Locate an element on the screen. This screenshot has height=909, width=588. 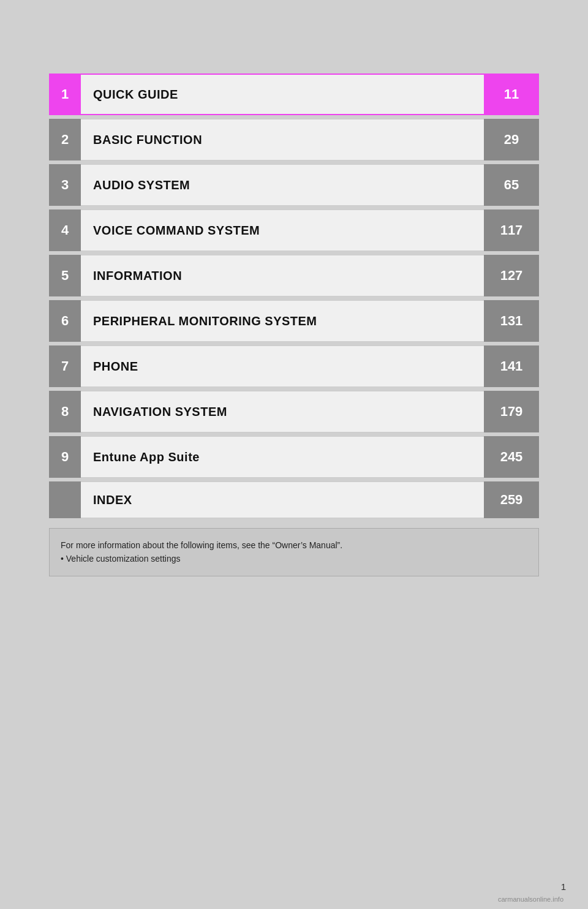
toc-row-5: 5 INFORMATION 127 is located at coordinates (294, 276).